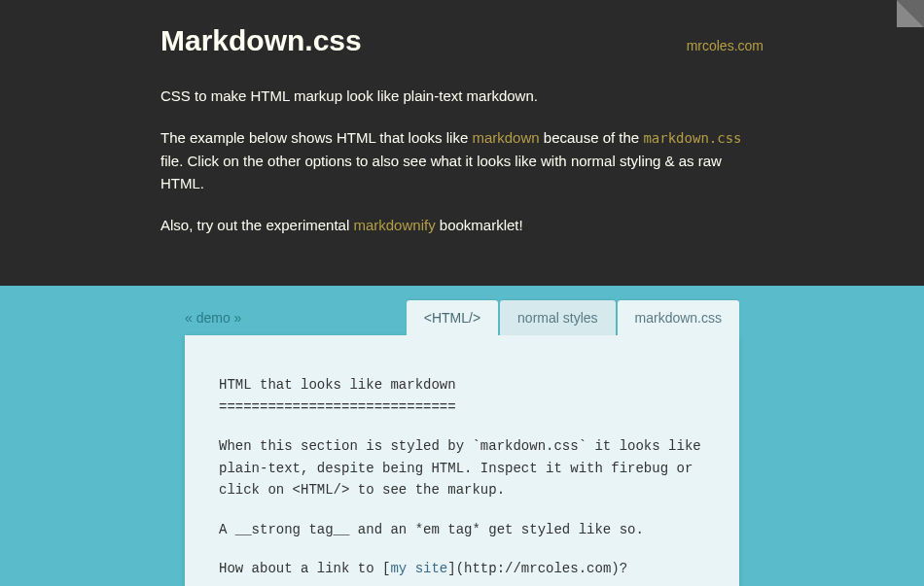 This screenshot has width=924, height=586. What do you see at coordinates (693, 138) in the screenshot?
I see `filename-code: markdown.css` at bounding box center [693, 138].